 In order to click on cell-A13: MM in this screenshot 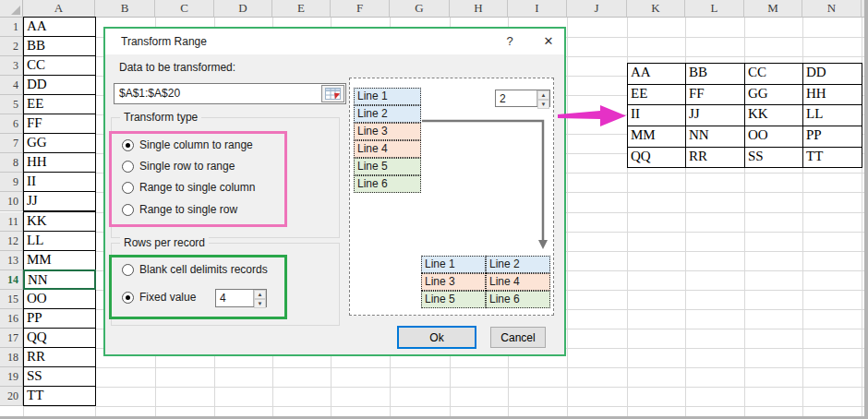, I will do `click(59, 260)`.